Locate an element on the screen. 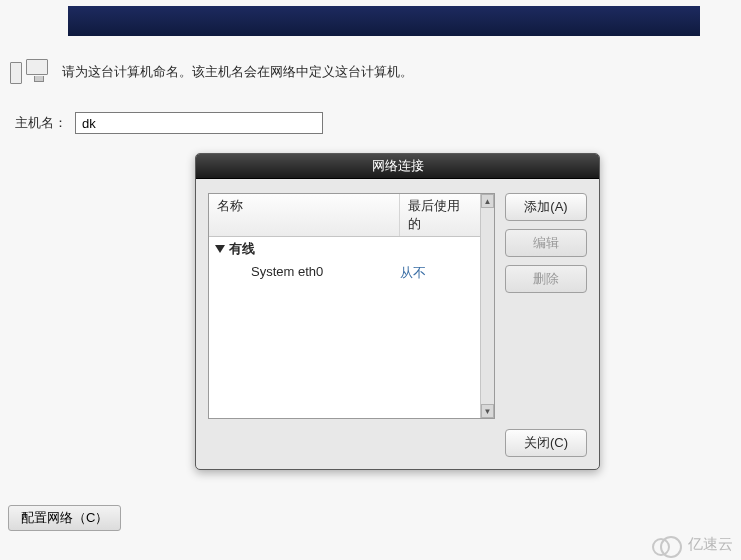  group-wired: 有线 is located at coordinates (344, 249).